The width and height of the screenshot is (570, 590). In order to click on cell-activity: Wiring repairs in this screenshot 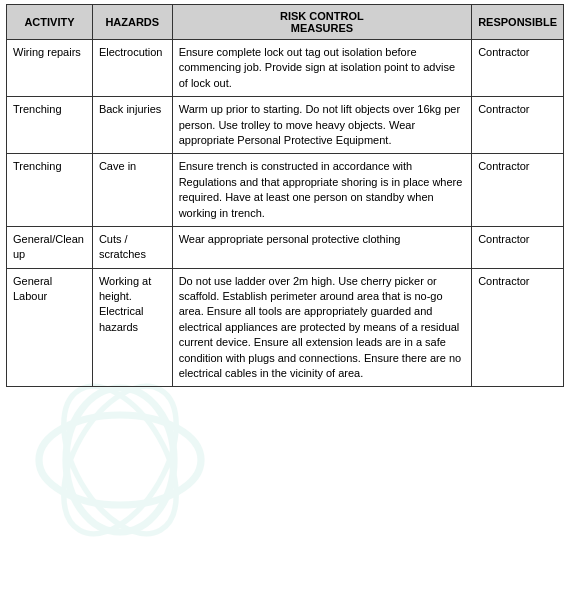, I will do `click(50, 68)`.